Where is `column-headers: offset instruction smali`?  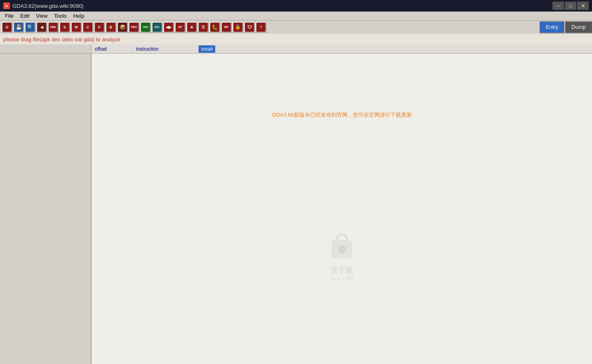
column-headers: offset instruction smali is located at coordinates (296, 49).